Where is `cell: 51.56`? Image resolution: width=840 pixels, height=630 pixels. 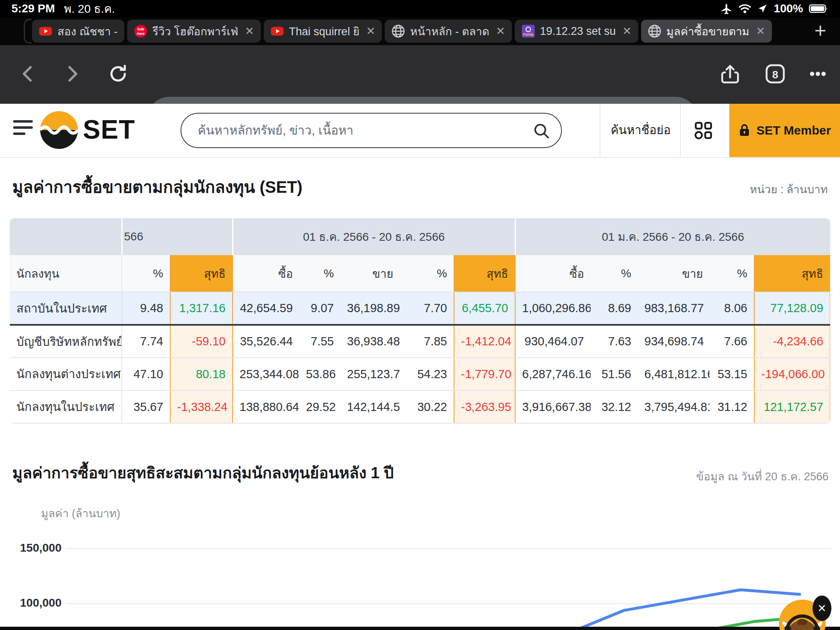 cell: 51.56 is located at coordinates (614, 374).